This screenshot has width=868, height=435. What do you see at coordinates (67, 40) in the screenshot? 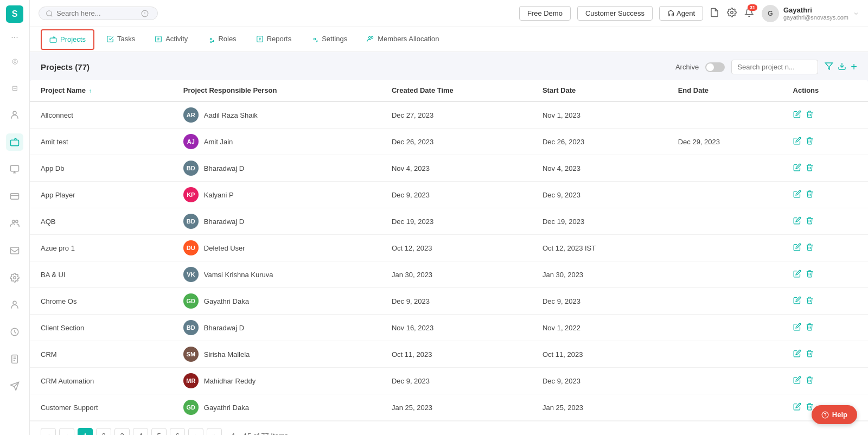
I see `nav-item-projects: Projects` at bounding box center [67, 40].